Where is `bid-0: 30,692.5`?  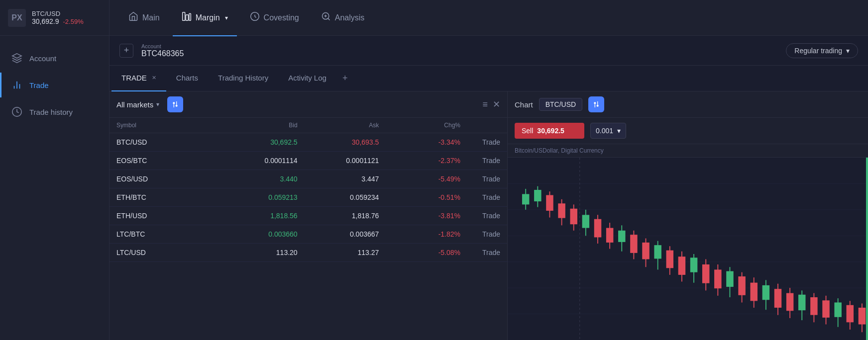
bid-0: 30,692.5 is located at coordinates (257, 142).